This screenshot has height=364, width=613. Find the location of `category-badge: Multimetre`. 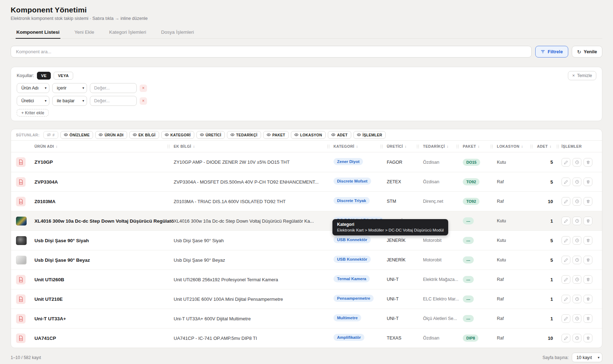

category-badge: Multimetre is located at coordinates (347, 318).